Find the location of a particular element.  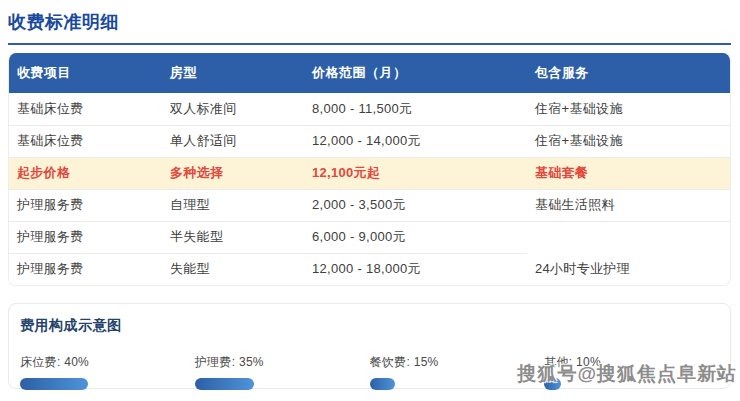

table-header-row: 收费项目 房型 价格范围（月） 包含服务 is located at coordinates (370, 73).